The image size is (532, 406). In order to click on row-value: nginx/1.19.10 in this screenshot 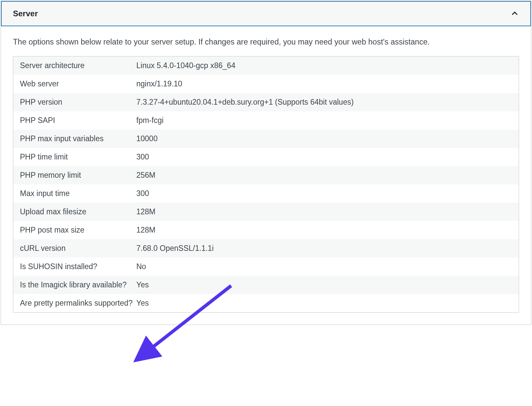, I will do `click(324, 84)`.